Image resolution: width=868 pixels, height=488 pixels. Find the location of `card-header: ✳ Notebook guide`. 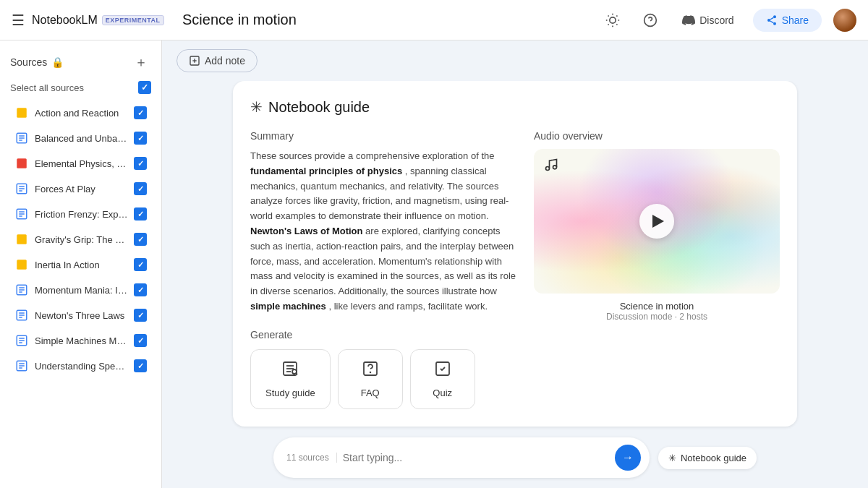

card-header: ✳ Notebook guide is located at coordinates (515, 107).